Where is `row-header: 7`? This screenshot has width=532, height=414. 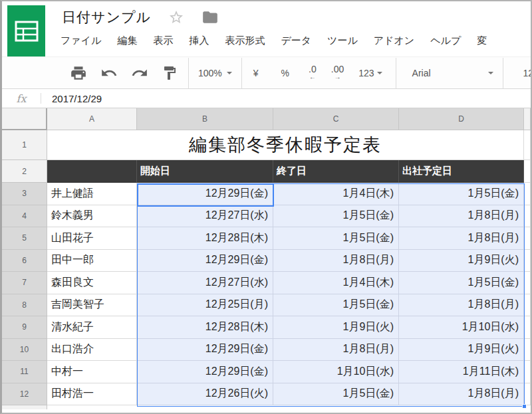 row-header: 7 is located at coordinates (25, 283).